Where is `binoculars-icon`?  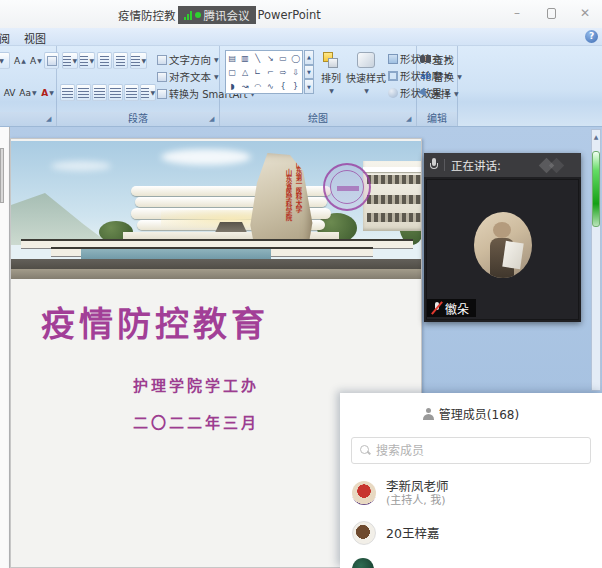 binoculars-icon is located at coordinates (426, 60).